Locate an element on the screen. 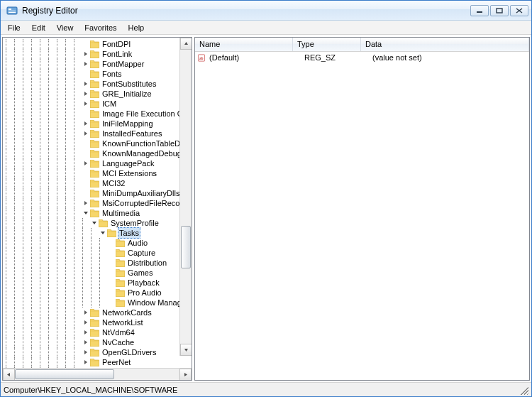 Image resolution: width=532 pixels, height=397 pixels. tree-node-label: KnownFunctionTableDlls is located at coordinates (145, 143).